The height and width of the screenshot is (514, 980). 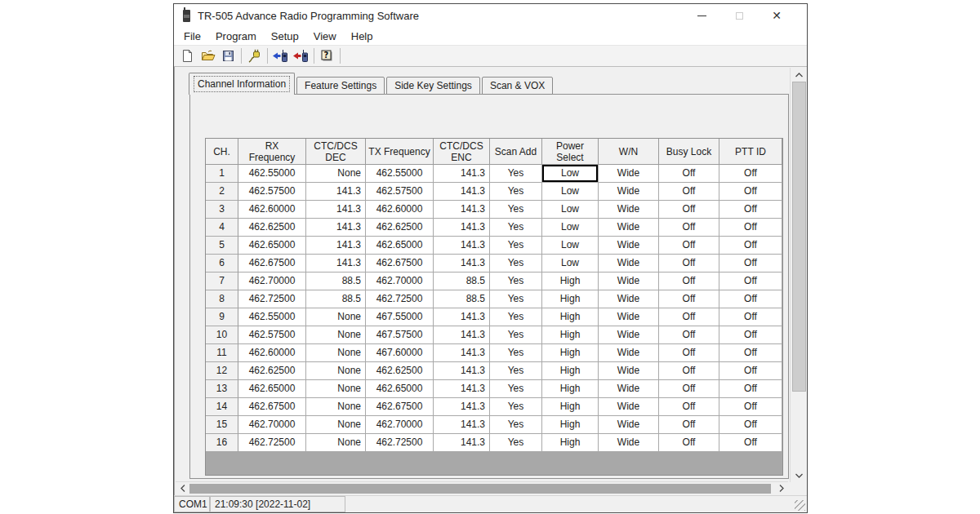 I want to click on cell-tx: 462.67500, so click(x=400, y=264).